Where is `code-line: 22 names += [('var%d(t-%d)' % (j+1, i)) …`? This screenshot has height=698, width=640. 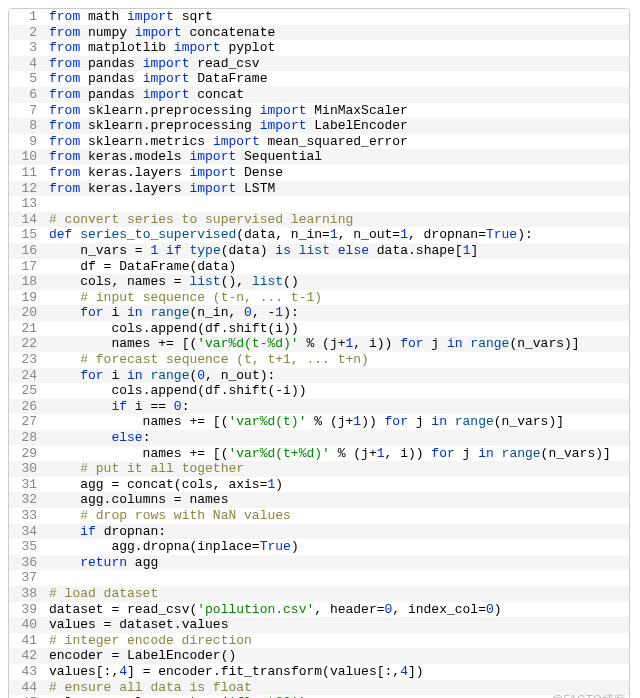 code-line: 22 names += [('var%d(t-%d)' % (j+1, i)) … is located at coordinates (319, 344).